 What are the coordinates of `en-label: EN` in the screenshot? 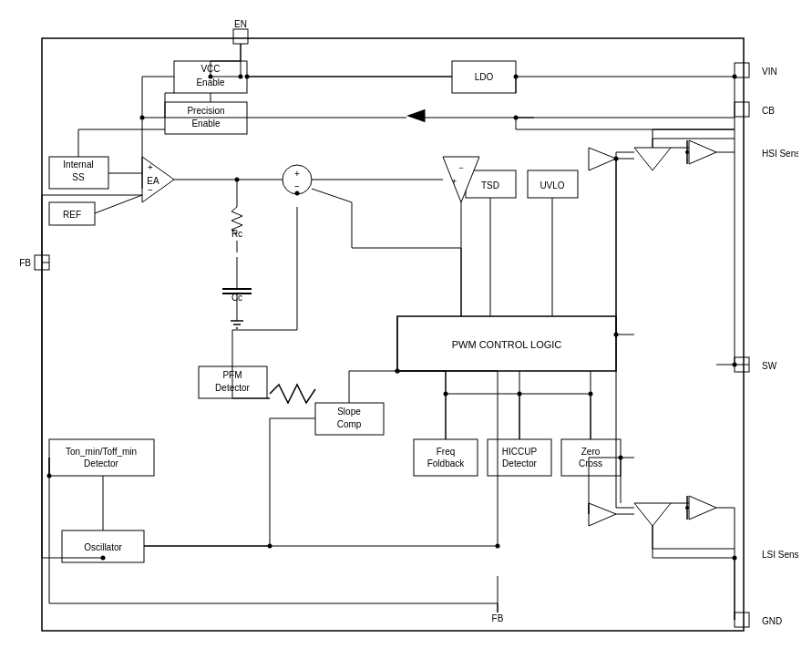 It's located at (241, 24).